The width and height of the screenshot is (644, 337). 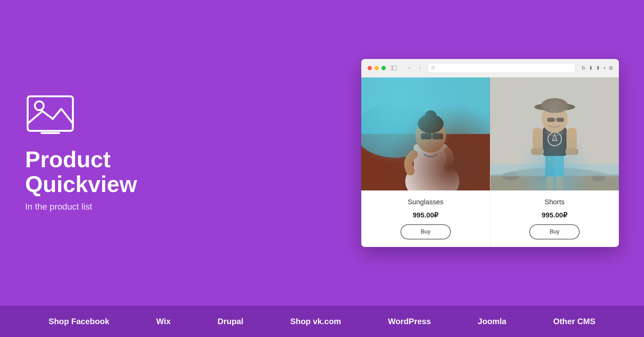 What do you see at coordinates (384, 68) in the screenshot?
I see `maximize-button-traffic-light` at bounding box center [384, 68].